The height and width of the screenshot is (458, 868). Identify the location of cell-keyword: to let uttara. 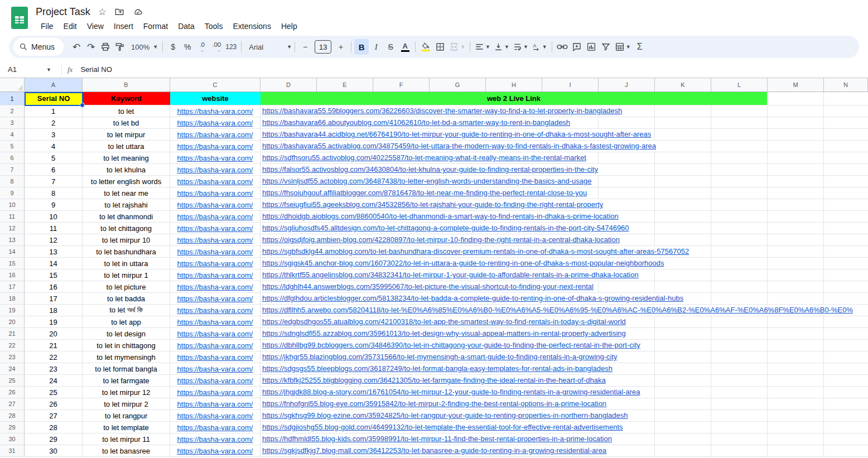
(126, 146).